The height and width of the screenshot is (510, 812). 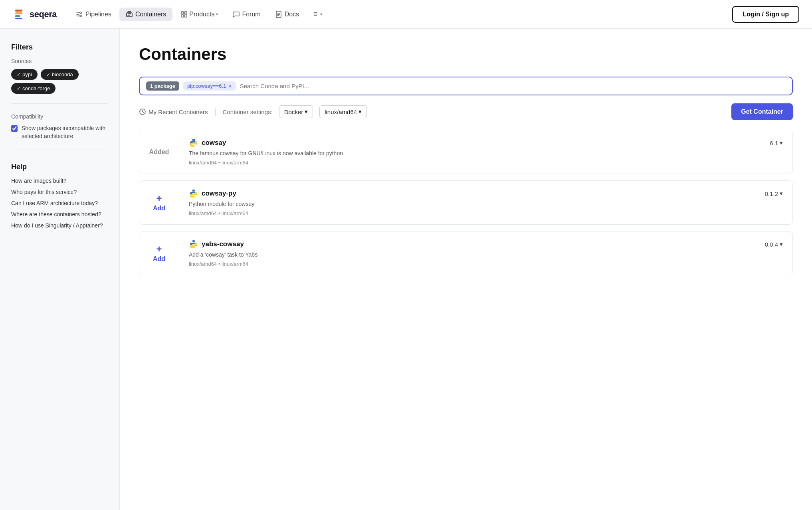 I want to click on logo: seqera, so click(x=35, y=14).